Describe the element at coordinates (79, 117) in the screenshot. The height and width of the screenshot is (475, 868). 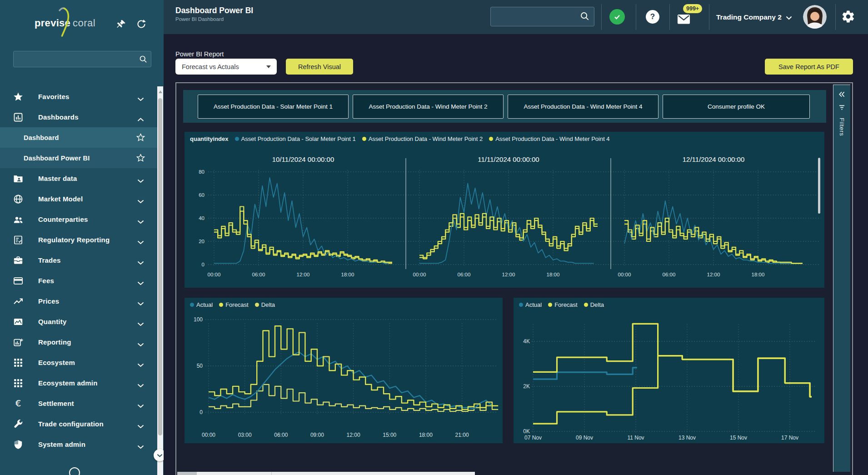
I see `sidebar-item-dashboards: Dashboards` at that location.